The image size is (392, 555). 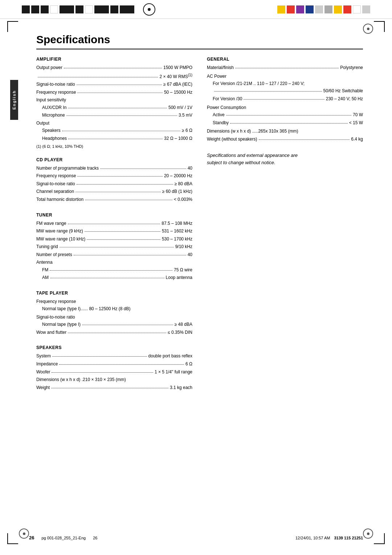 What do you see at coordinates (114, 380) in the screenshot?
I see `speakers-row-dimensions: Dimensions (w x h x d) . 210 × 310 × 235…` at bounding box center [114, 380].